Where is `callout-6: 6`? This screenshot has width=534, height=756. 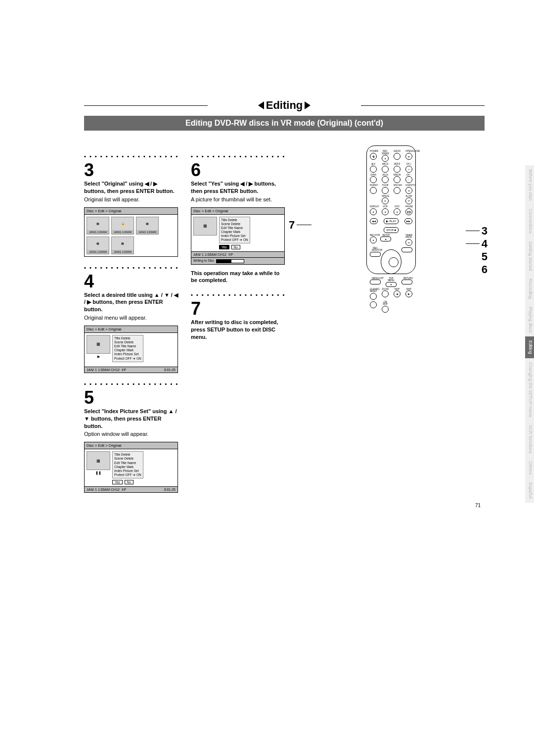
callout-6: 6 is located at coordinates (485, 270).